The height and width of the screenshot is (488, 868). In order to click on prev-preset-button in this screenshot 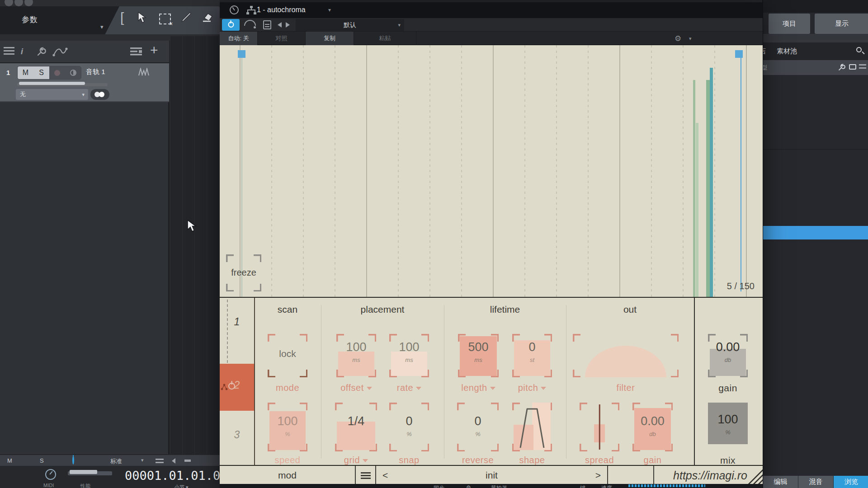, I will do `click(279, 25)`.